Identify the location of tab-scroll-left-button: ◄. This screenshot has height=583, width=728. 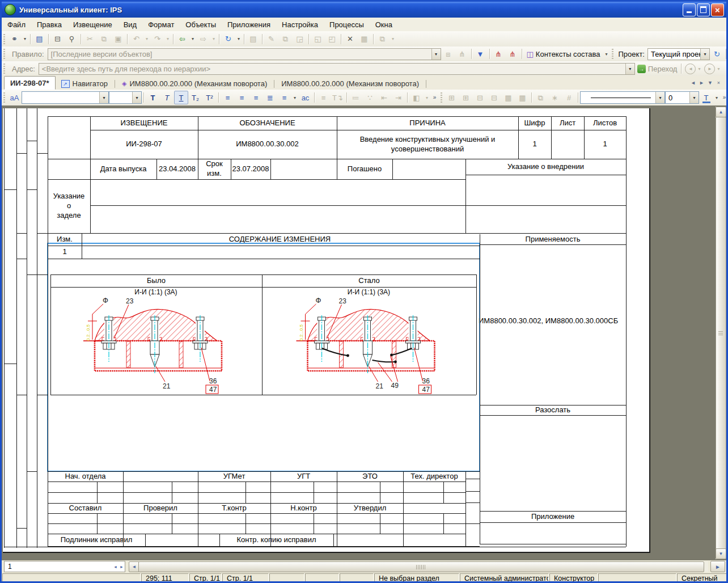
(693, 83).